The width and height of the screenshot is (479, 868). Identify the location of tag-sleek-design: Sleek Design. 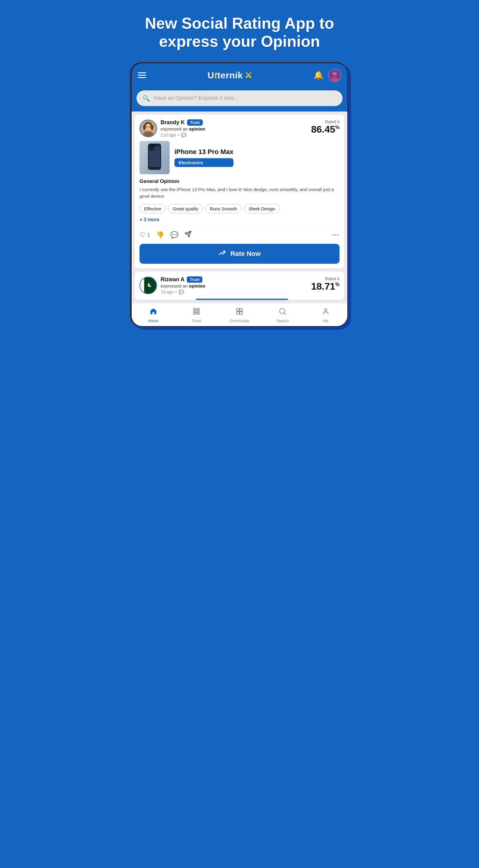
(262, 209).